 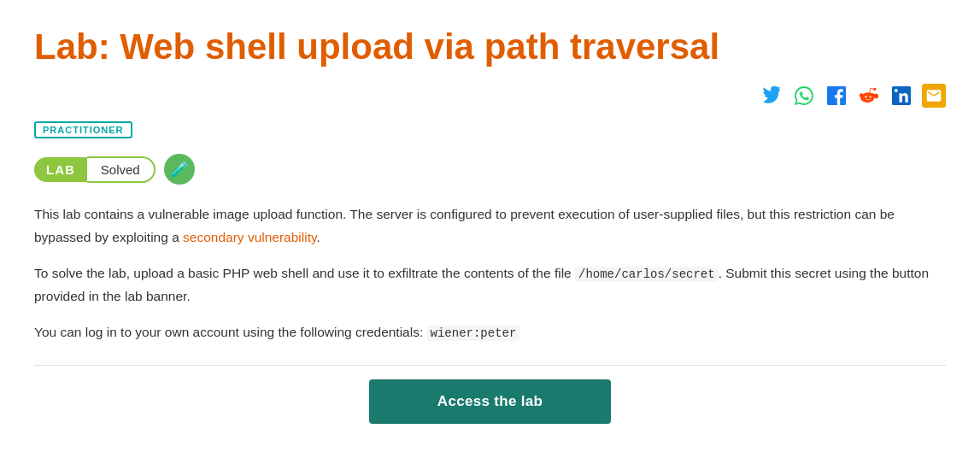 What do you see at coordinates (490, 226) in the screenshot?
I see `description-paragraph-1: This lab contains a vulnerable image upl…` at bounding box center [490, 226].